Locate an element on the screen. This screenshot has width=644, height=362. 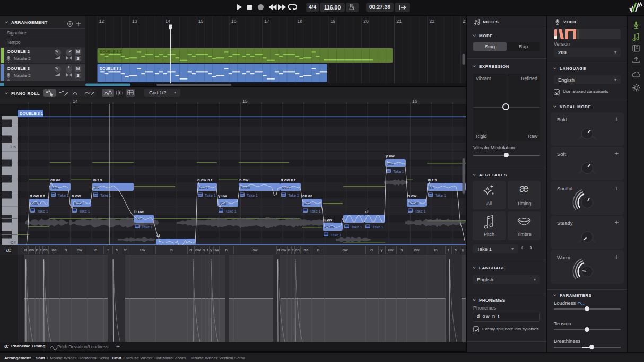
svg-text: 20 is located at coordinates (366, 21).